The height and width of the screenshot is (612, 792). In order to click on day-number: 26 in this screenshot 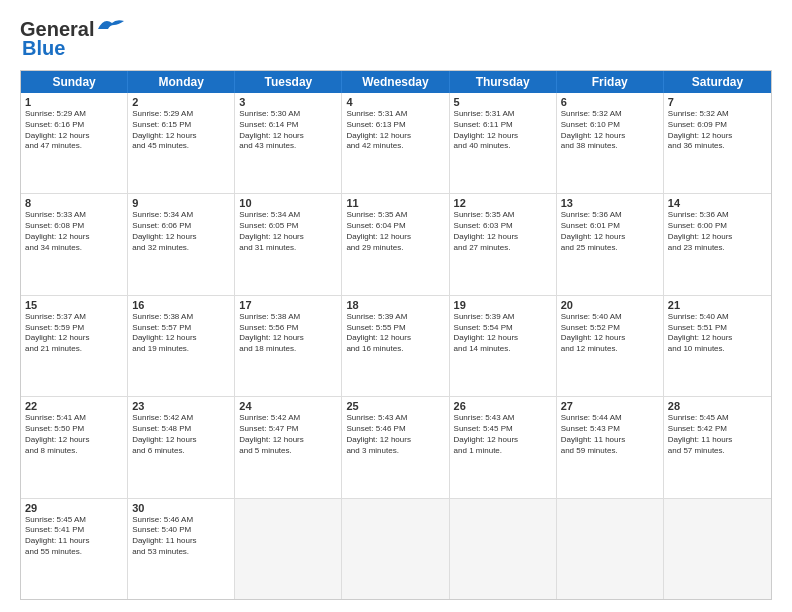, I will do `click(503, 406)`.